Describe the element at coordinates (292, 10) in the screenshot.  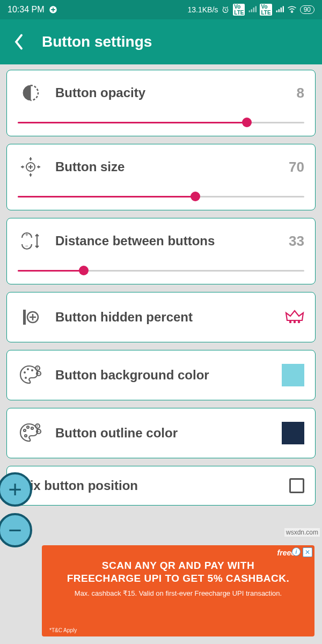
I see `wifi-icon` at that location.